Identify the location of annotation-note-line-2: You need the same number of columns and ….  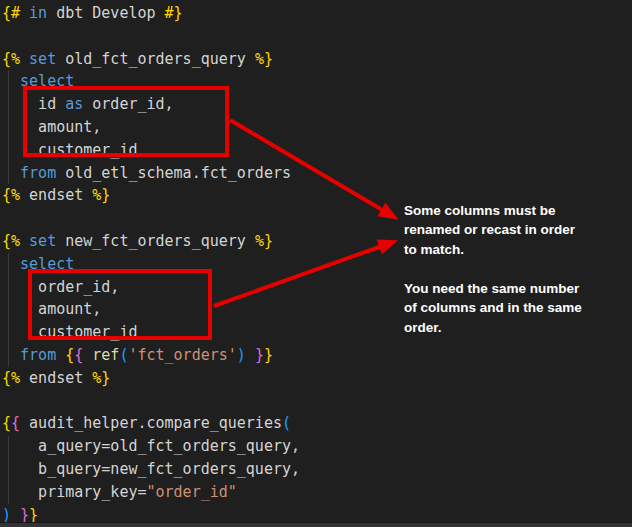
(518, 308).